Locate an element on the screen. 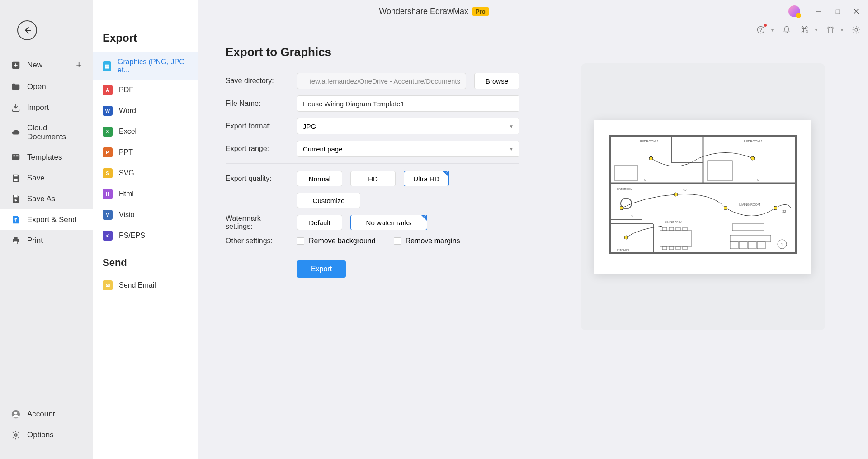  export-graphics: ▦ Graphics (PNG, JPG et... is located at coordinates (146, 66).